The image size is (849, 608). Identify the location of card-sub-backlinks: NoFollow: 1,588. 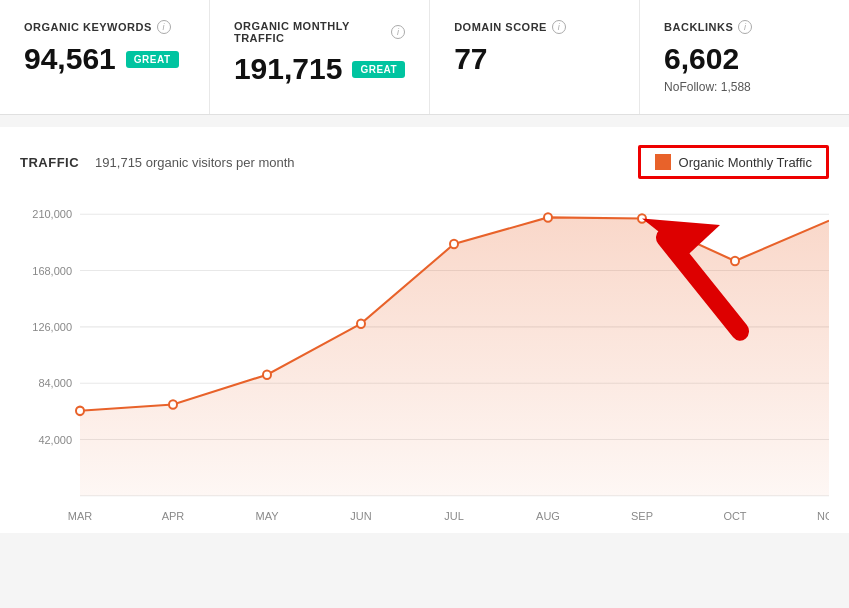
(744, 87).